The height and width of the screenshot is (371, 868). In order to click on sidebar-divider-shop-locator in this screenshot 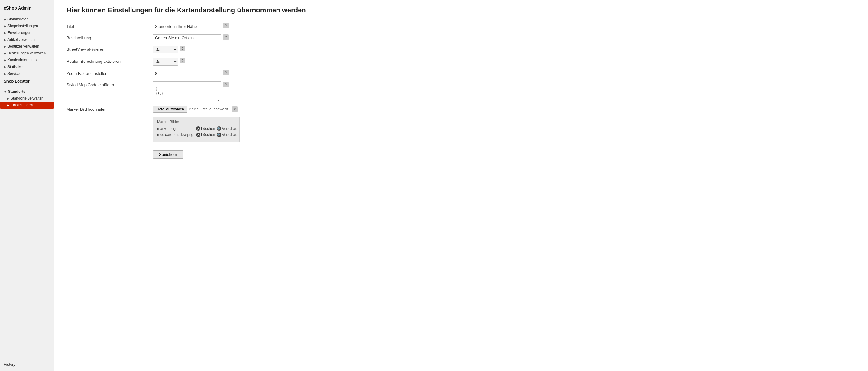, I will do `click(27, 86)`.